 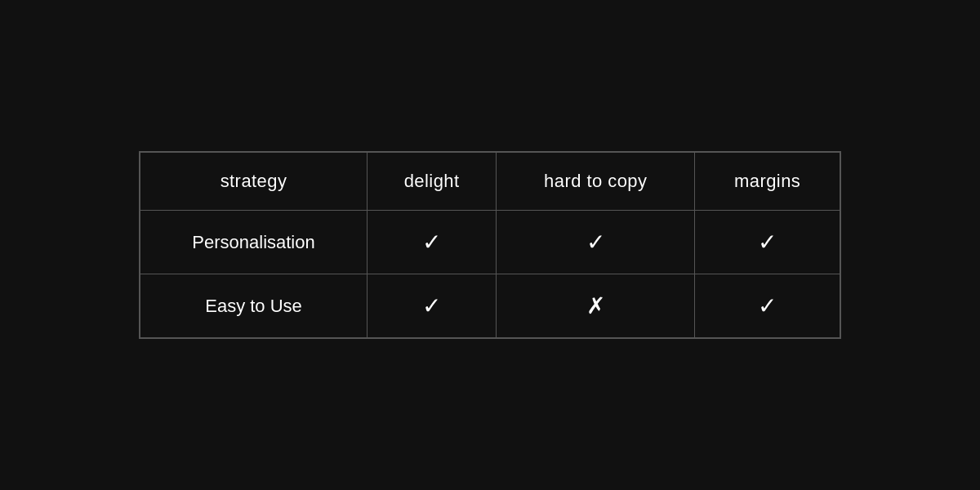 What do you see at coordinates (490, 243) in the screenshot?
I see `table-row: Personalisation ✓ ✓ ✓` at bounding box center [490, 243].